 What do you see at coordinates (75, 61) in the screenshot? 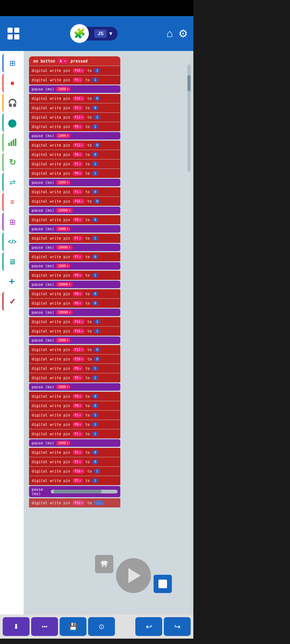
I see `event-block: on button A ▾ pressed` at bounding box center [75, 61].